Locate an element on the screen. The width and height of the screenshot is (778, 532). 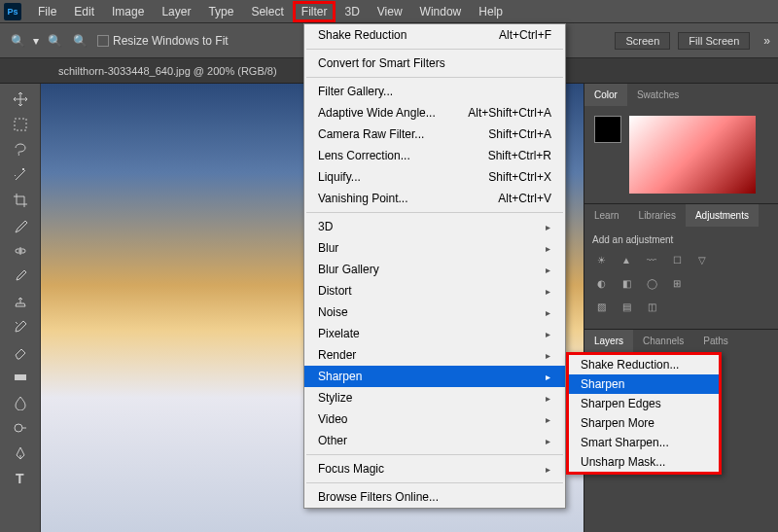
hue-adjustment-icon: ◐ is located at coordinates (601, 283).